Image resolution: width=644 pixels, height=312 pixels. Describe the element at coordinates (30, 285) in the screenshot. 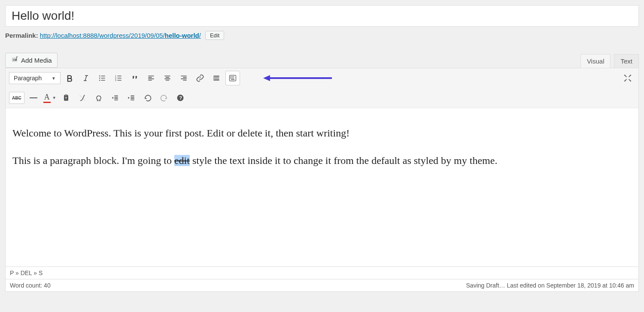

I see `word-count: Word count: 40` at that location.